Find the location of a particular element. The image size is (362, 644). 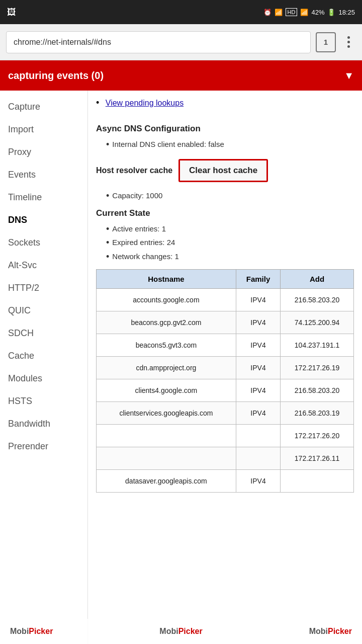

battery-icon: 🔋 is located at coordinates (331, 12).